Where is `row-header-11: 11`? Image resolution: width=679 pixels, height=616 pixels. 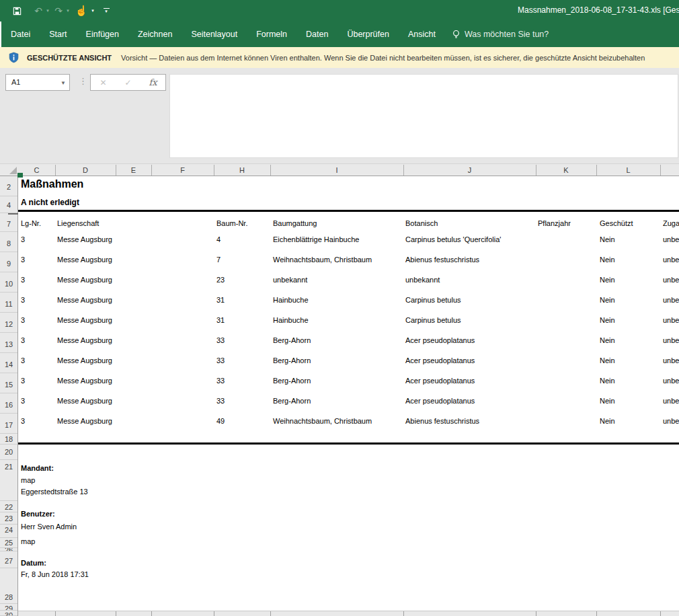 row-header-11: 11 is located at coordinates (9, 303).